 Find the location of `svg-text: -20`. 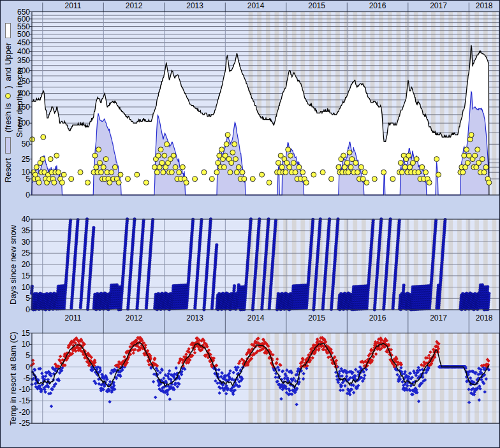

svg-text: -20 is located at coordinates (25, 412).